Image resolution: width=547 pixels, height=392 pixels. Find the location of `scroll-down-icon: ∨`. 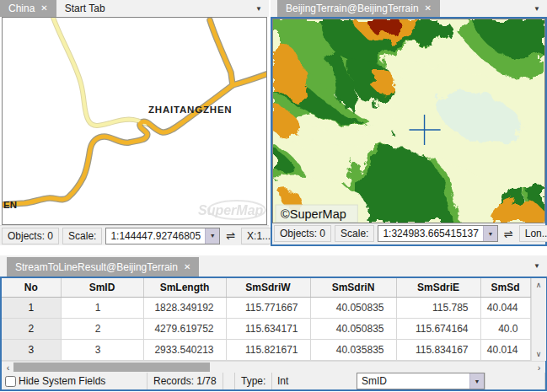

scroll-down-icon: ∨ is located at coordinates (539, 354).